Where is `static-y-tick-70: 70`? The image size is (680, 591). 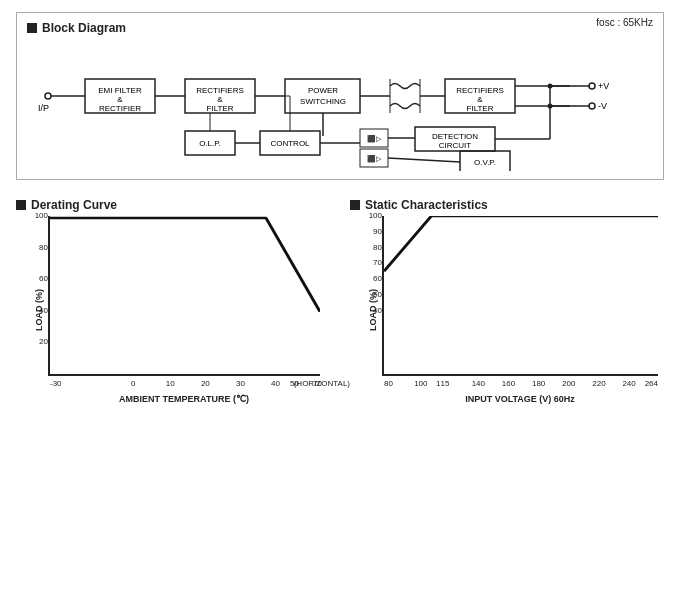
static-y-tick-70: 70 is located at coordinates (378, 262).